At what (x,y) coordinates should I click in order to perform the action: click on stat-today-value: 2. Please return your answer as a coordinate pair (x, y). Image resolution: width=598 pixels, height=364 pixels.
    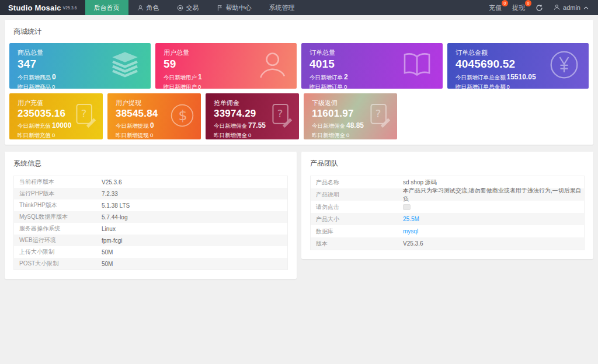
    Looking at the image, I should click on (346, 77).